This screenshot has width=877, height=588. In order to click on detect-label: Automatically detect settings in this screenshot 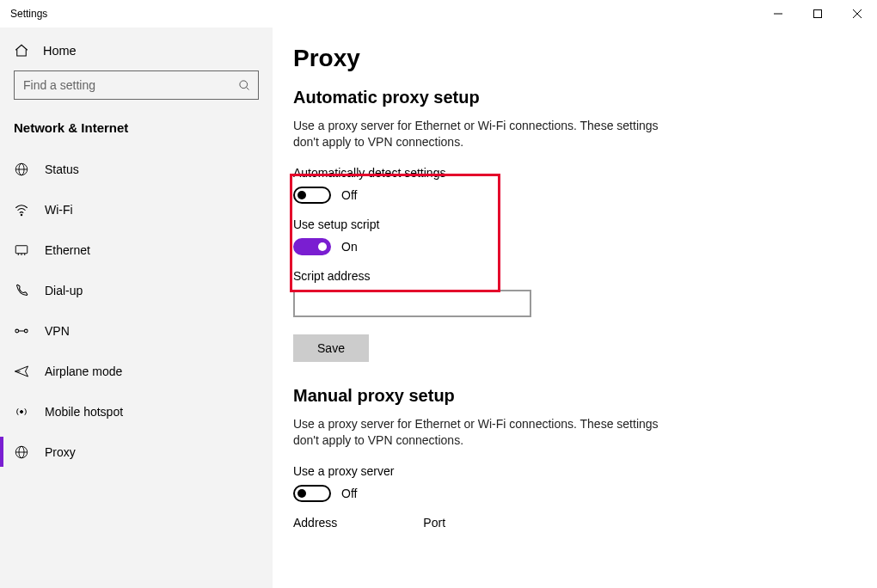, I will do `click(585, 173)`.